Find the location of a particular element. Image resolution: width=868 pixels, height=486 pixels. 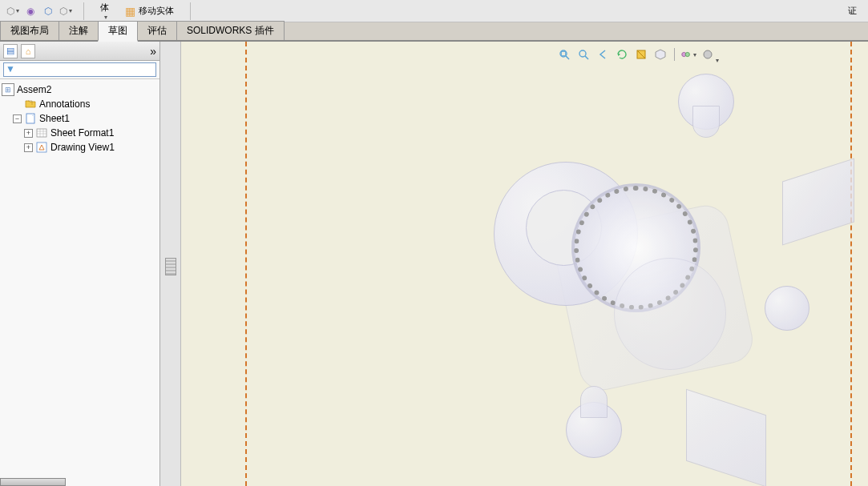

status-bar-grip is located at coordinates (33, 482).